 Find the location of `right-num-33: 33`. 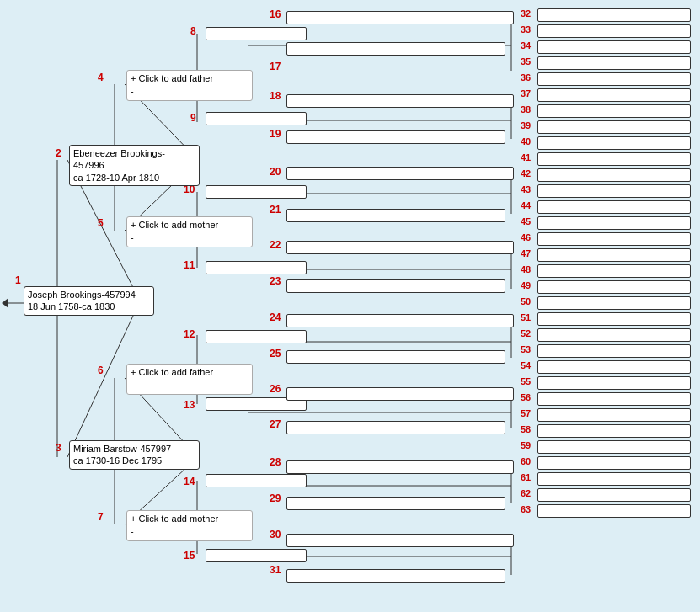

right-num-33: 33 is located at coordinates (526, 29).